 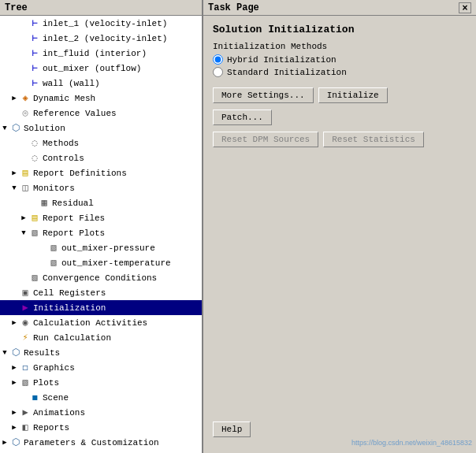 I want to click on page-title: Solution Initialization, so click(x=340, y=30).